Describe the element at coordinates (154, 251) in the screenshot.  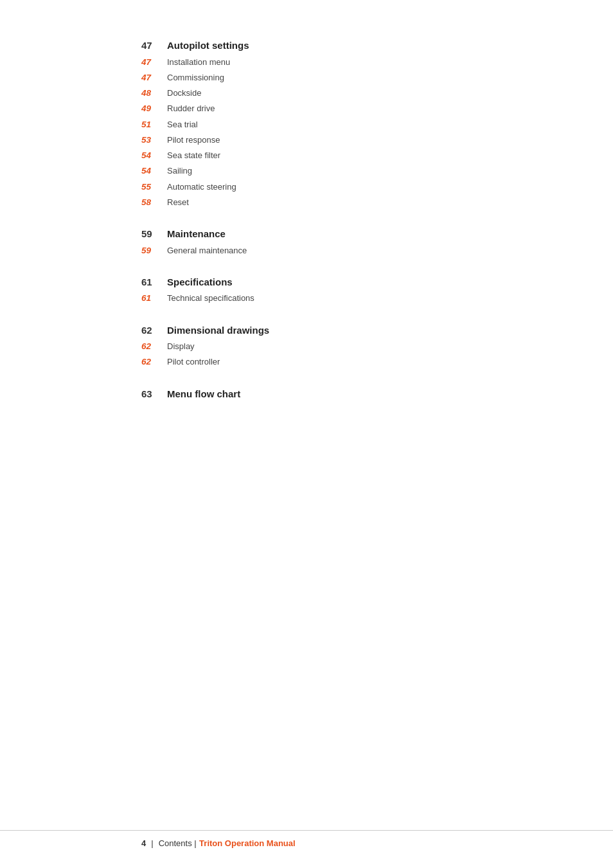
I see `toc-item-number: 59` at that location.